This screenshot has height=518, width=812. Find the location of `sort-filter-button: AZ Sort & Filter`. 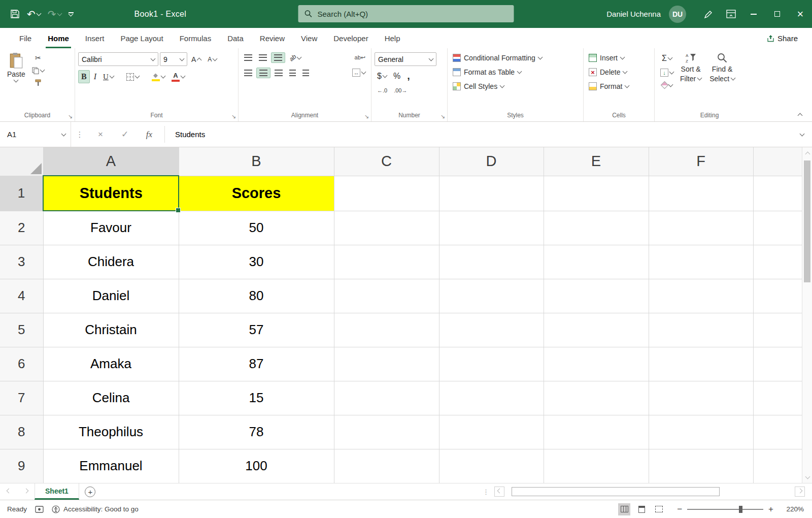

sort-filter-button: AZ Sort & Filter is located at coordinates (691, 80).